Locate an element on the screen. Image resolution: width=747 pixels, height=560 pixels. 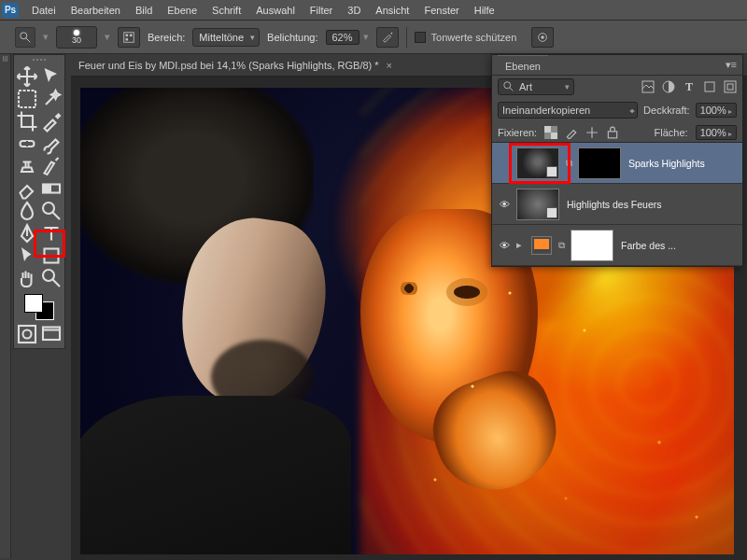
range-label: Bereich: is located at coordinates (166, 37).